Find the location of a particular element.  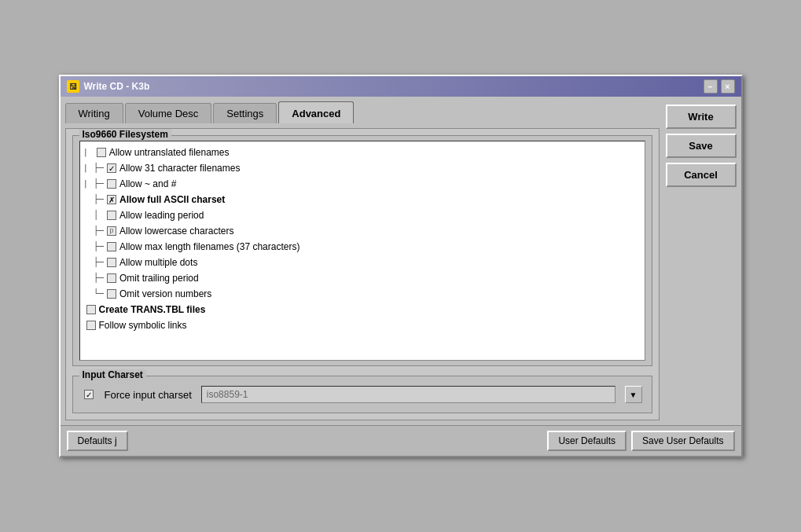

list-item: ├─ p Allow lowercase characters is located at coordinates (362, 231).